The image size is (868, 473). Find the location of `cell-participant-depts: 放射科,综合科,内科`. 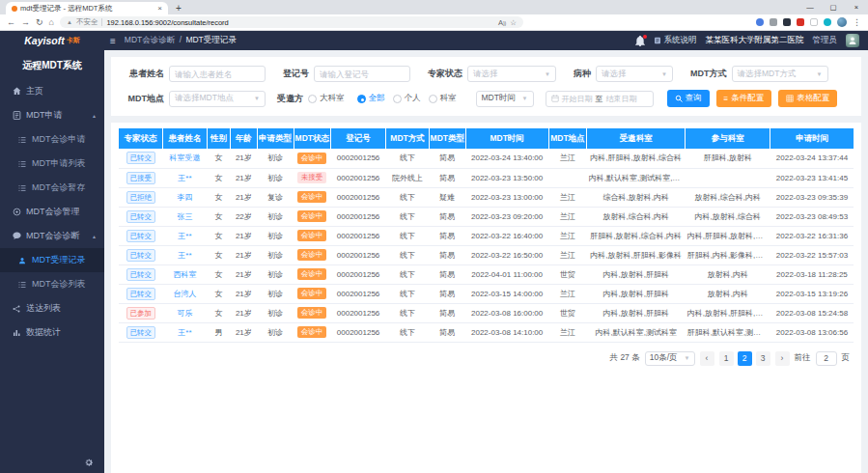

cell-participant-depts: 放射科,综合科,内科 is located at coordinates (728, 197).